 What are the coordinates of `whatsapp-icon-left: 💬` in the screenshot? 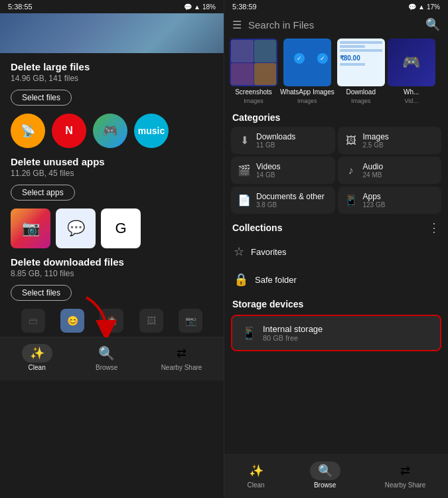 It's located at (188, 7).